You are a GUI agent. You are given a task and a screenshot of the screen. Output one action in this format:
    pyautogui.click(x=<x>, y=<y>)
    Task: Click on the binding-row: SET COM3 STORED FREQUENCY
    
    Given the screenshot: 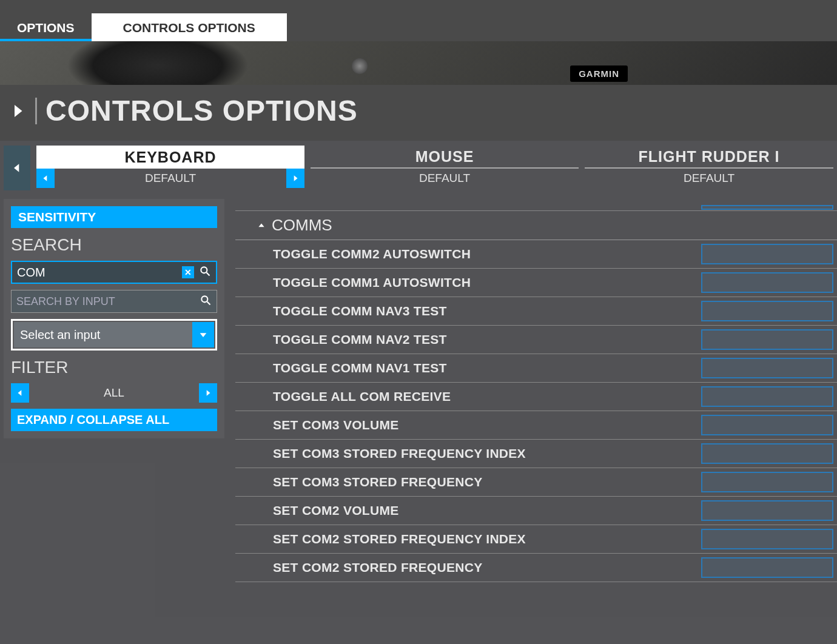 What is the action you would take?
    pyautogui.click(x=536, y=483)
    